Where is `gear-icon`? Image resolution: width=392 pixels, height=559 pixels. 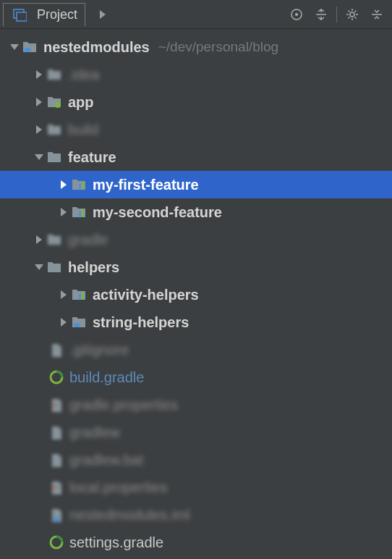 gear-icon is located at coordinates (352, 14).